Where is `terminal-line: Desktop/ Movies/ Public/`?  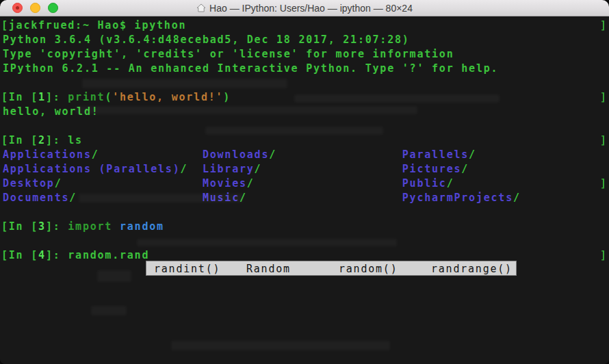
terminal-line: Desktop/ Movies/ Public/ is located at coordinates (306, 183).